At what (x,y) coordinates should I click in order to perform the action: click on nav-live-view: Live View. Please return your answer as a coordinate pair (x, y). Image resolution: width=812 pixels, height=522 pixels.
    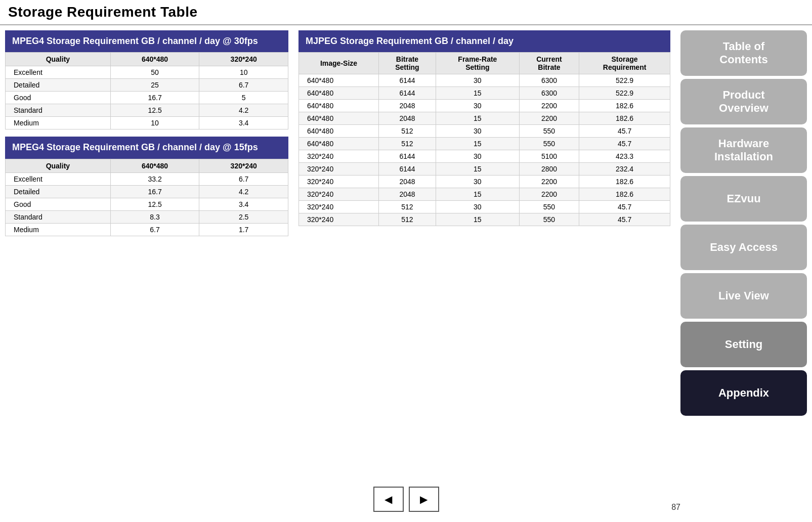
    Looking at the image, I should click on (744, 296).